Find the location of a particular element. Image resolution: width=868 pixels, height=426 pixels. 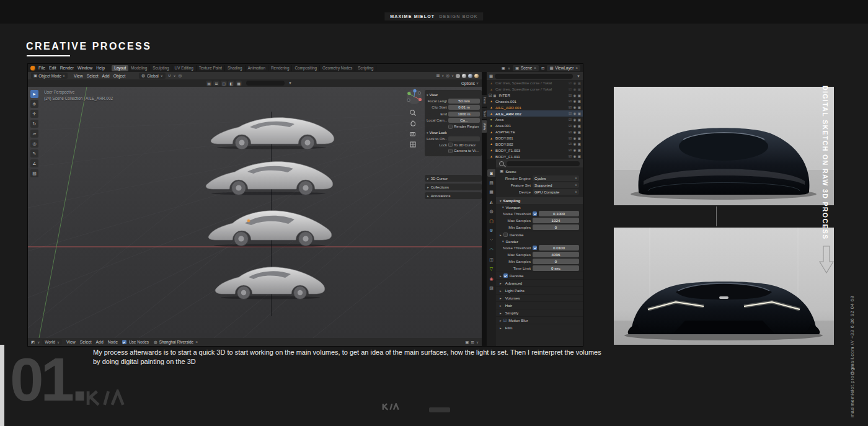

editor-type-icon: ◩ is located at coordinates (33, 342).